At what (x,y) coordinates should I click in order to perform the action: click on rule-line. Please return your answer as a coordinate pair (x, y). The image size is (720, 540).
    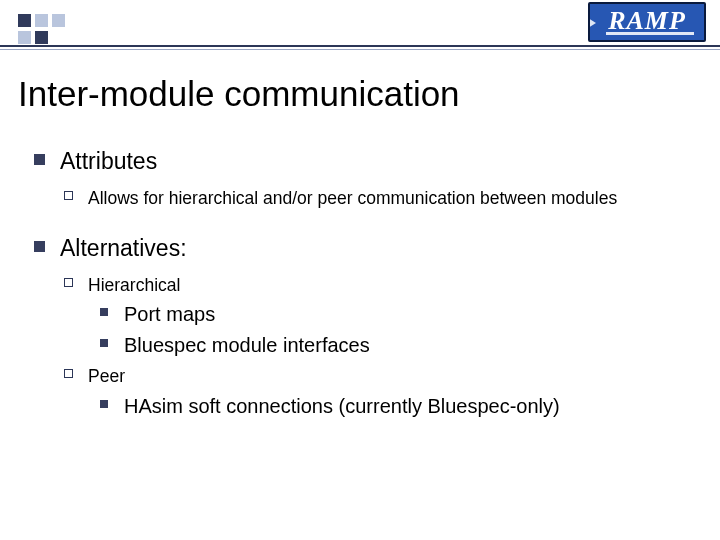
    Looking at the image, I should click on (360, 46).